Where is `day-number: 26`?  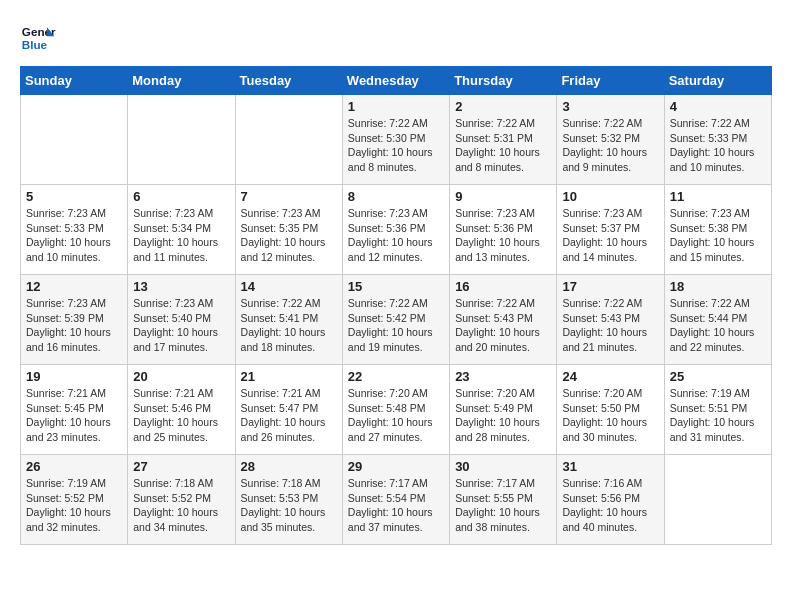 day-number: 26 is located at coordinates (74, 466).